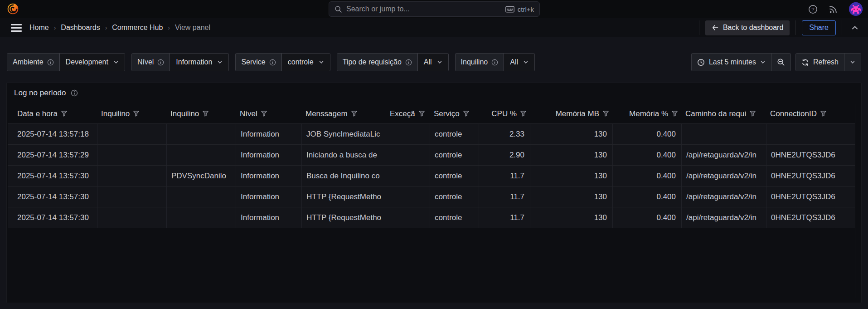 The image size is (868, 309). Describe the element at coordinates (16, 28) in the screenshot. I see `menu-icon` at that location.